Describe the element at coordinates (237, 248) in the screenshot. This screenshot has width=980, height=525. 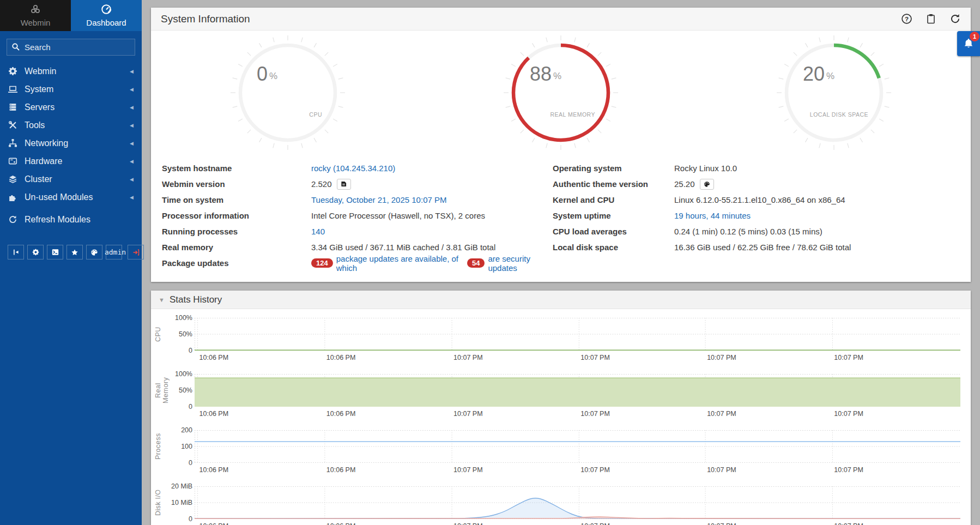
I see `info-label: Real memory` at that location.